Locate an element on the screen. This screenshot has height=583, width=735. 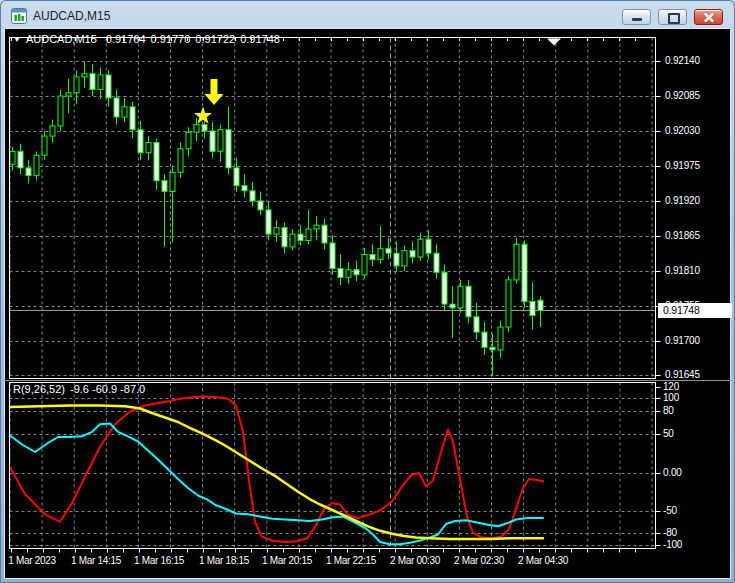
ohlc-high: 0.91770 is located at coordinates (171, 39).